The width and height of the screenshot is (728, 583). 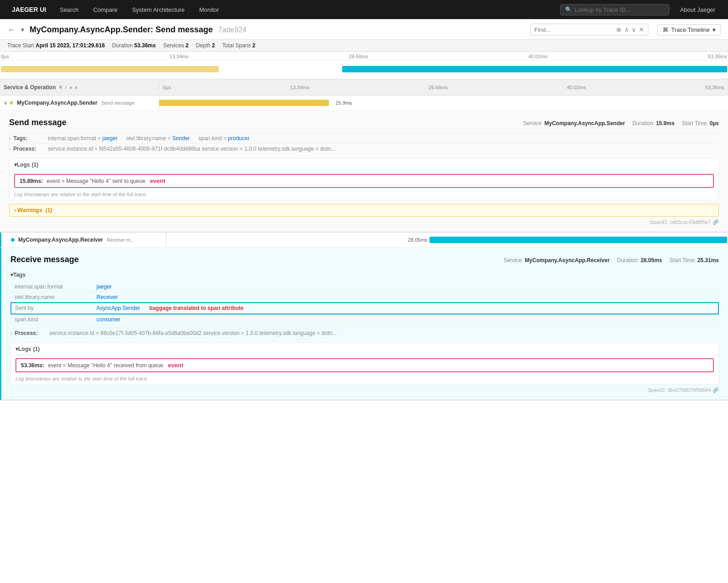 I want to click on receiver-logs-count: (1), so click(x=36, y=349).